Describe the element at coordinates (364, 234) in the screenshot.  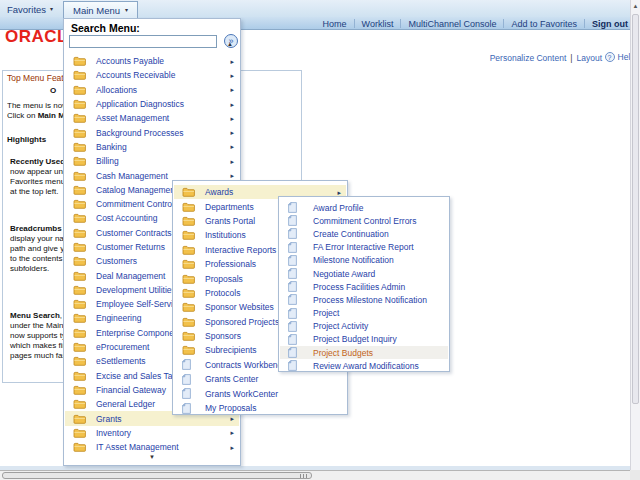
I see `menu-item-create-continuation: Create Continuation` at that location.